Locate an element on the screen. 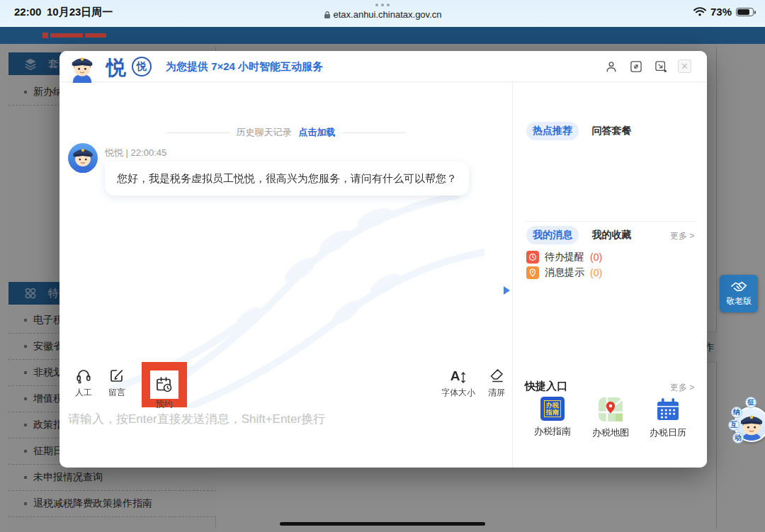 The image size is (765, 532). quick-link-tax-map: 办税地图 is located at coordinates (611, 418).